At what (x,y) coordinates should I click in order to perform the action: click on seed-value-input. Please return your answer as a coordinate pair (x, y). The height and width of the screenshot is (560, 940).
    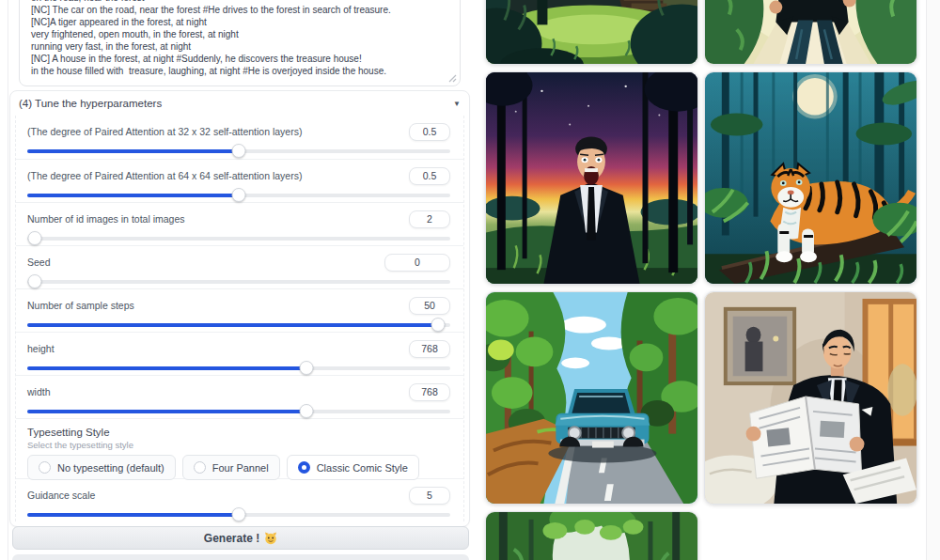
    Looking at the image, I should click on (417, 263).